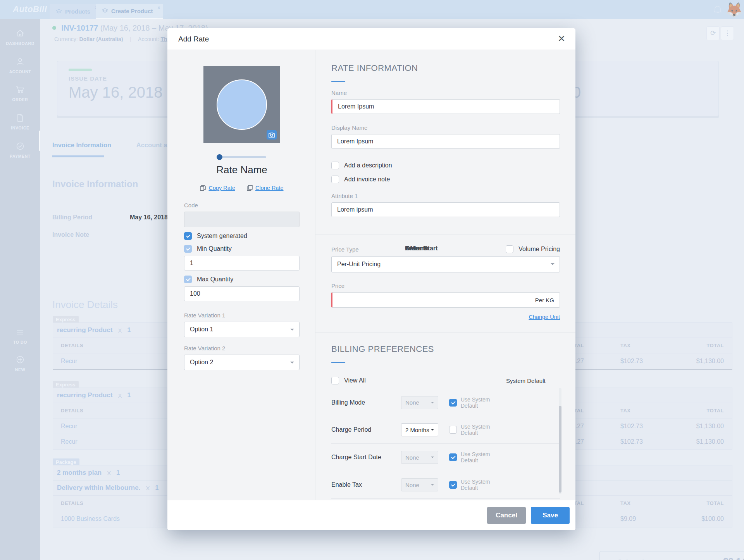  I want to click on add-description-row: Add a description, so click(446, 165).